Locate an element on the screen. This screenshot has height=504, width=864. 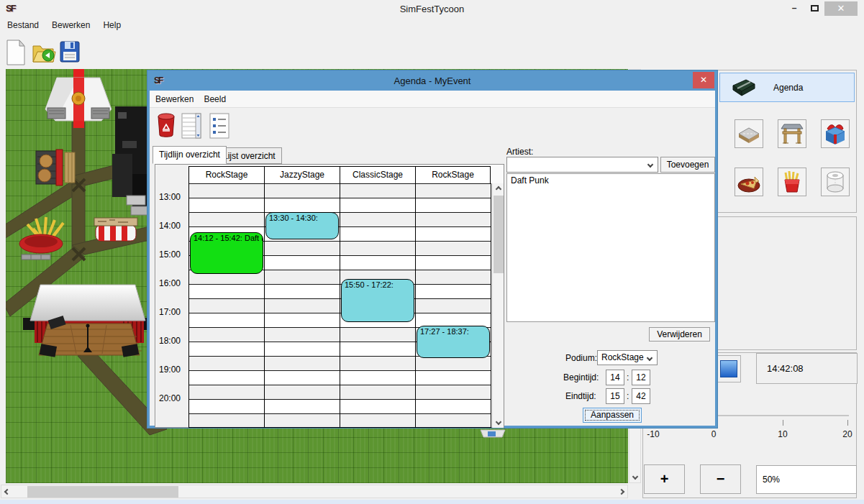
menu-help: Help is located at coordinates (112, 25).